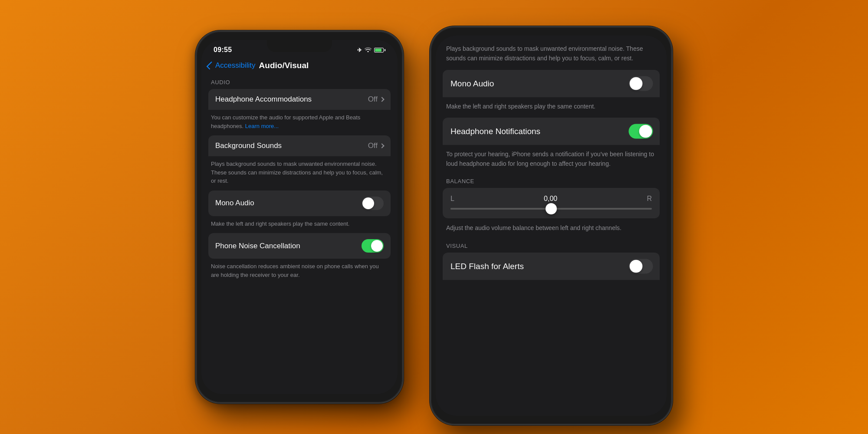 This screenshot has height=434, width=868. What do you see at coordinates (551, 203) in the screenshot?
I see `balance-container: L 0,00 R` at bounding box center [551, 203].